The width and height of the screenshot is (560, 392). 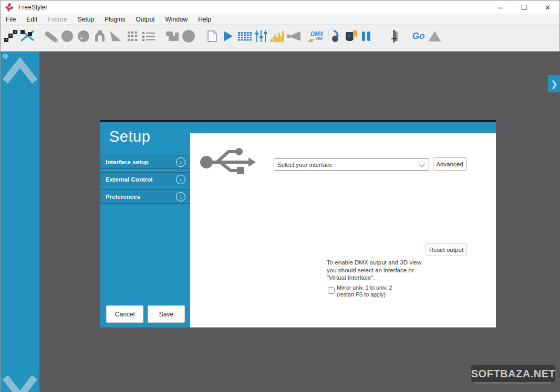 I want to click on minimize-button: ─, so click(x=500, y=7).